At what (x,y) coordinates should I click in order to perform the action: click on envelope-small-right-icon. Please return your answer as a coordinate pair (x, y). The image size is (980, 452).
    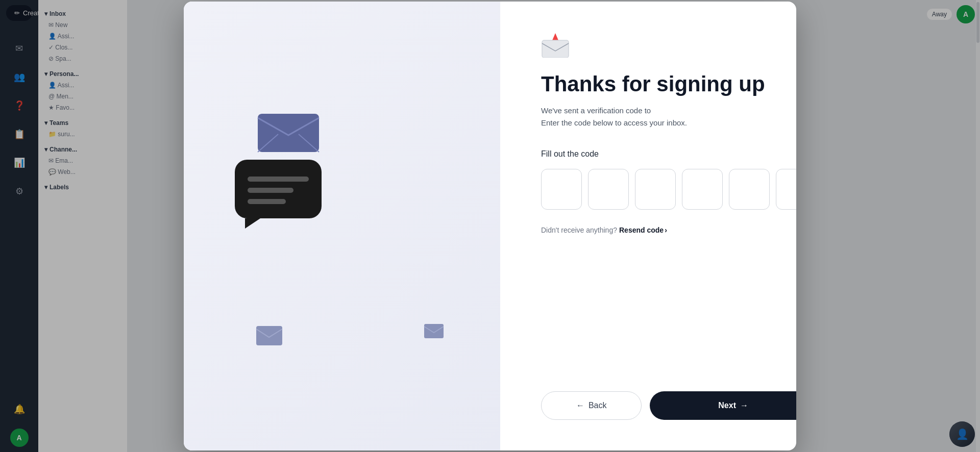
    Looking at the image, I should click on (434, 332).